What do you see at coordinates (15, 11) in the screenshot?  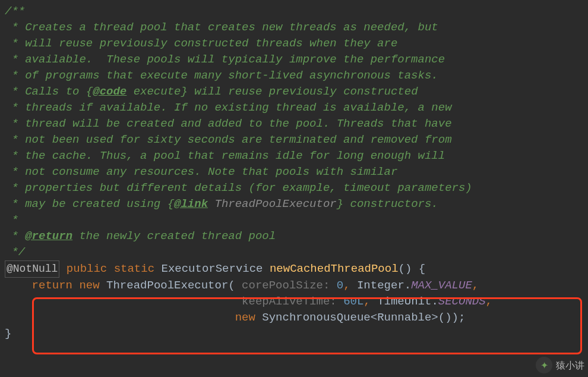 I see `javadoc-open: /**` at bounding box center [15, 11].